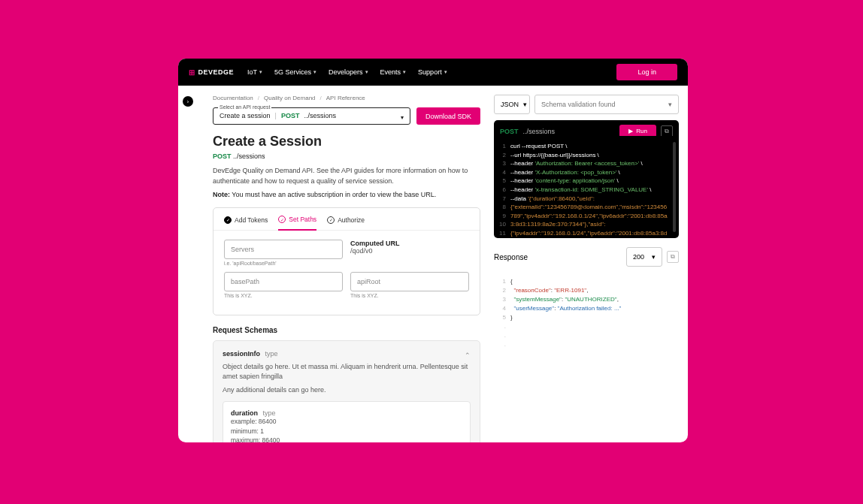 Image resolution: width=863 pixels, height=504 pixels. What do you see at coordinates (347, 176) in the screenshot?
I see `page-description: DevEdge Quality on Demand API. See the A…` at bounding box center [347, 176].